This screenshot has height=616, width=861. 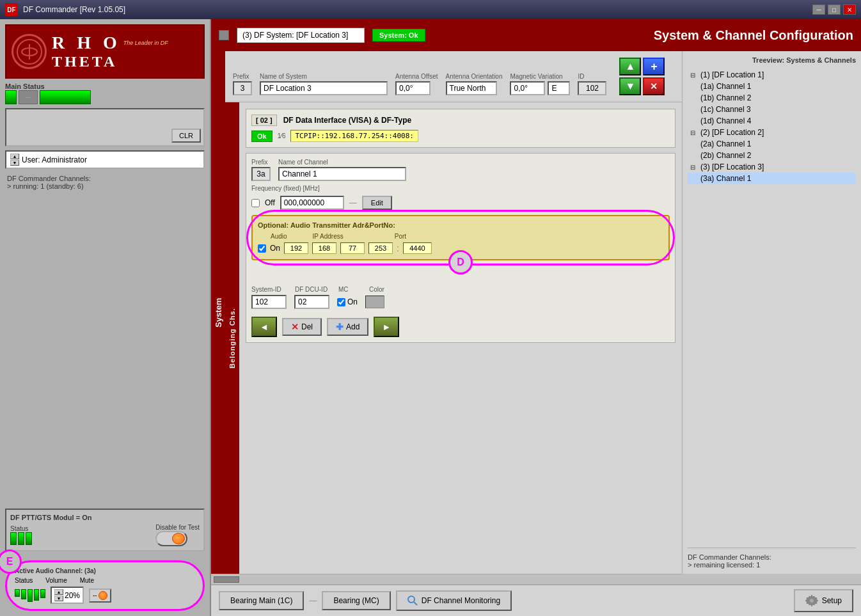 I want to click on name-label: Name of System, so click(x=324, y=77).